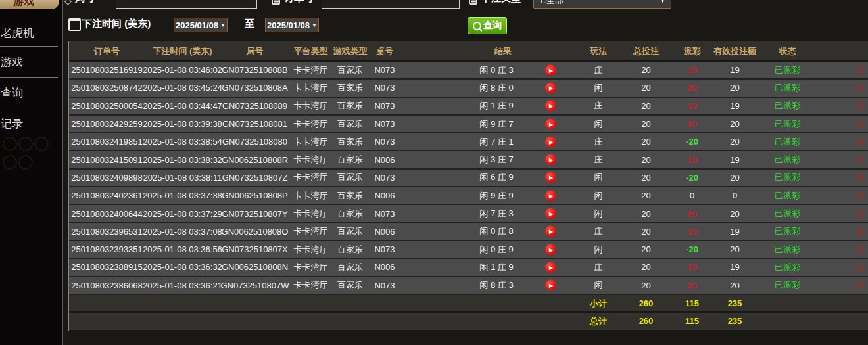 The image size is (868, 345). Describe the element at coordinates (201, 25) in the screenshot. I see `date-from-picker: 2025/01/08 ▼` at that location.